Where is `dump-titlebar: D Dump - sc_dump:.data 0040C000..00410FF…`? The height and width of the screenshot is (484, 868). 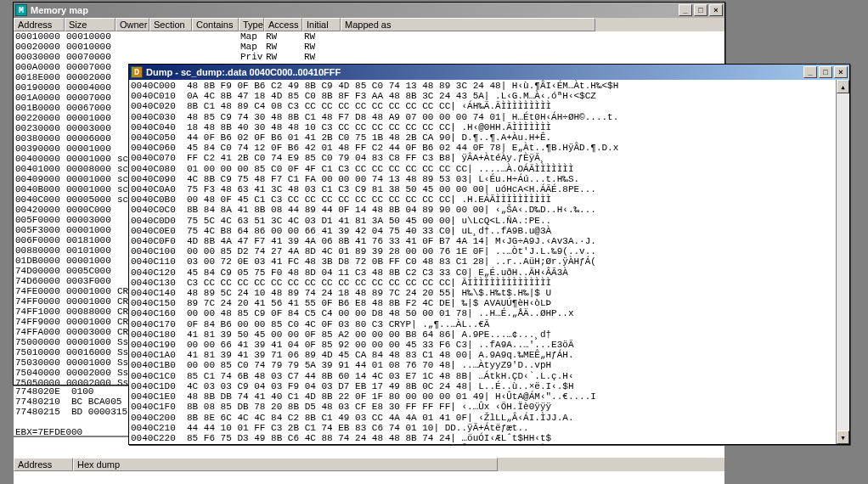 dump-titlebar: D Dump - sc_dump:.data 0040C000..00410FF… is located at coordinates (489, 72).